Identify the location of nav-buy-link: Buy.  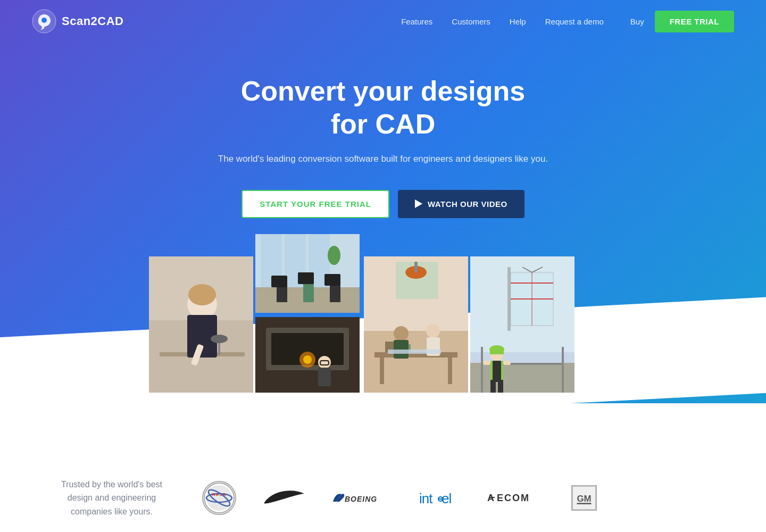
(637, 21).